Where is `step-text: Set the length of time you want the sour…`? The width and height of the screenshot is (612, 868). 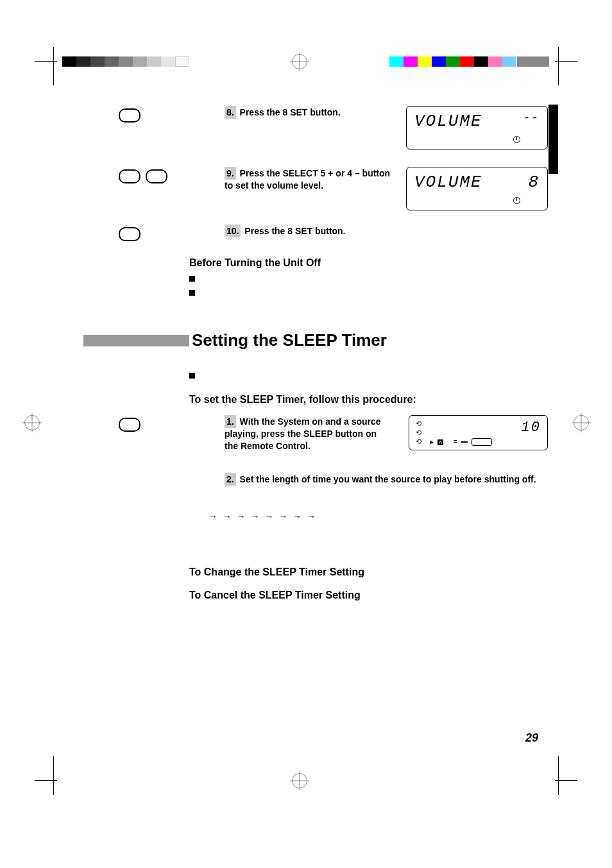
step-text: Set the length of time you want the sour… is located at coordinates (388, 479).